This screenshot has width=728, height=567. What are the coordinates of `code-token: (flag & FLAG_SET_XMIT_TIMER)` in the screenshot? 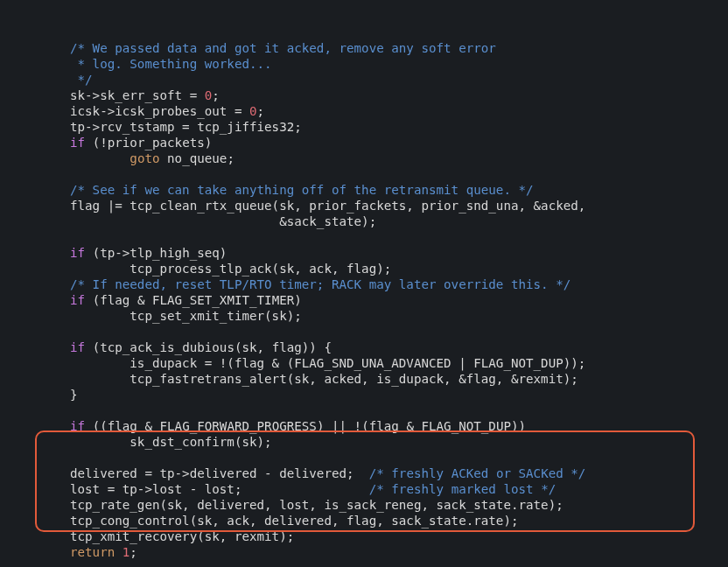 It's located at (193, 300).